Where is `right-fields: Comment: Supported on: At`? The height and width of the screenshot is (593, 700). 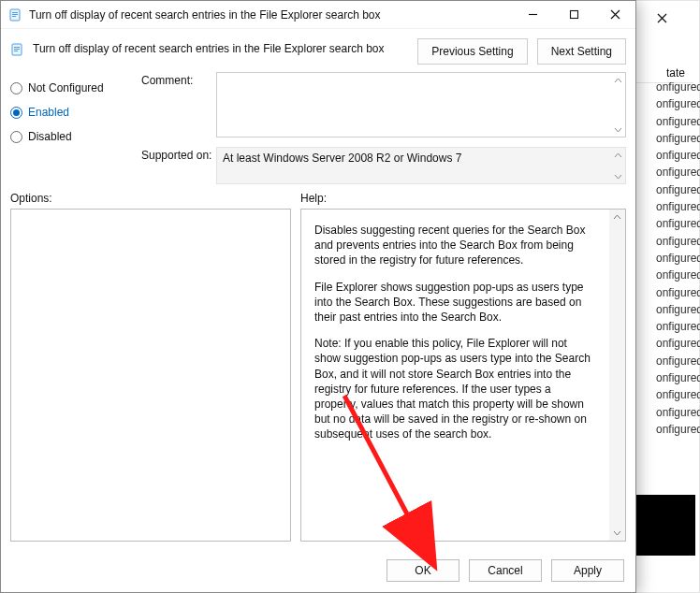
right-fields: Comment: Supported on: At is located at coordinates (384, 128).